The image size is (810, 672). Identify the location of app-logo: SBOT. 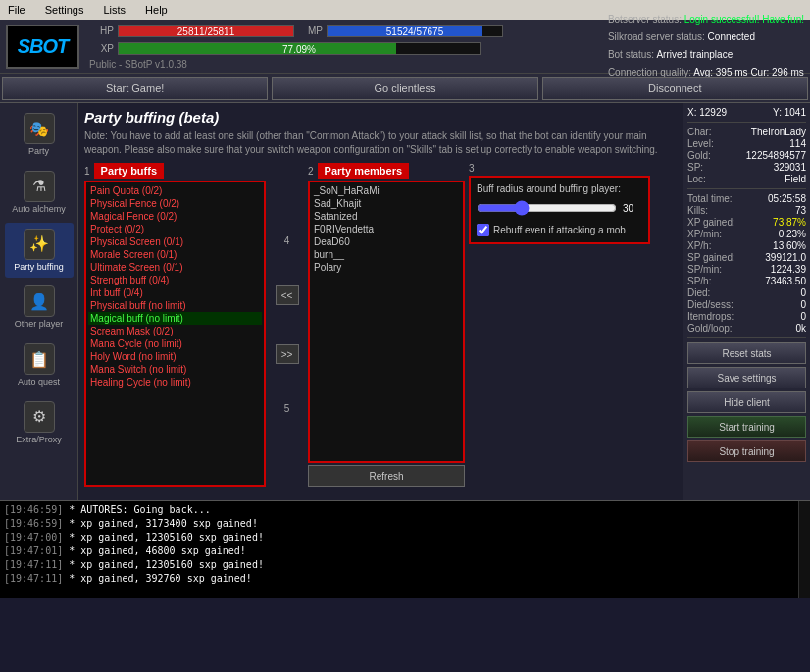
(43, 47).